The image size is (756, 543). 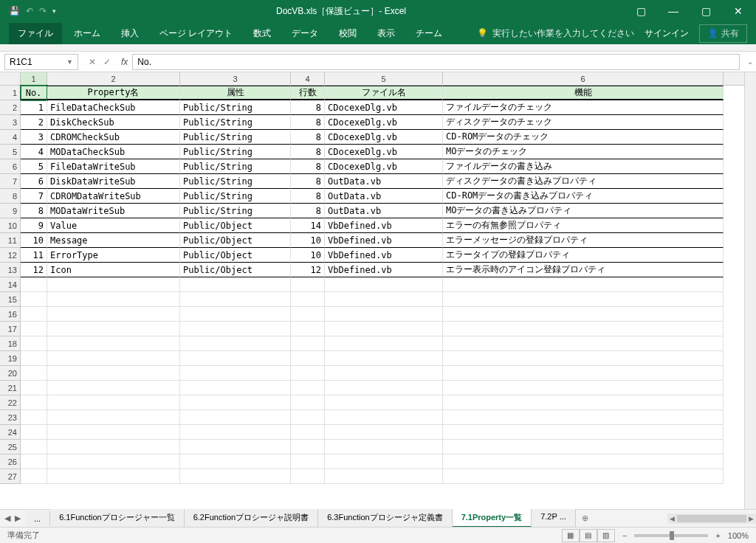 What do you see at coordinates (583, 196) in the screenshot?
I see `data-cell: CD-ROMデータの書き込みプロパティ` at bounding box center [583, 196].